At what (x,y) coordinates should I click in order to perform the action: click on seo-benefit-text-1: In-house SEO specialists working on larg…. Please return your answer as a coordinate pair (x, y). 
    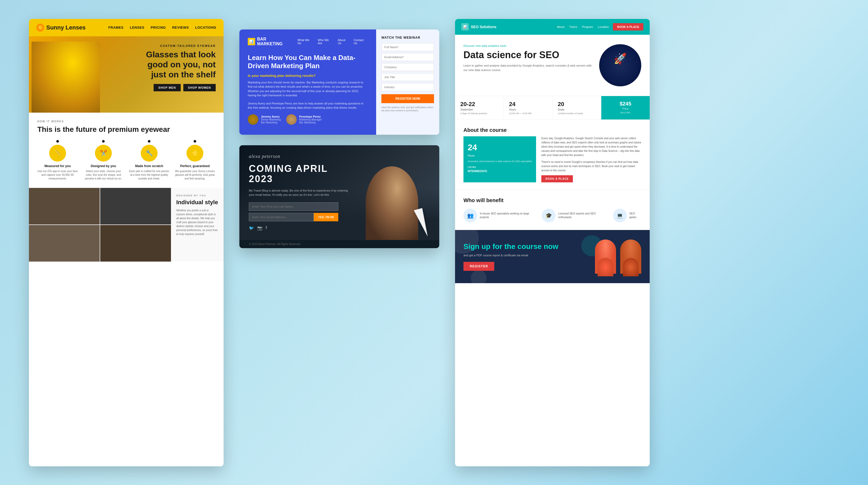
    Looking at the image, I should click on (507, 216).